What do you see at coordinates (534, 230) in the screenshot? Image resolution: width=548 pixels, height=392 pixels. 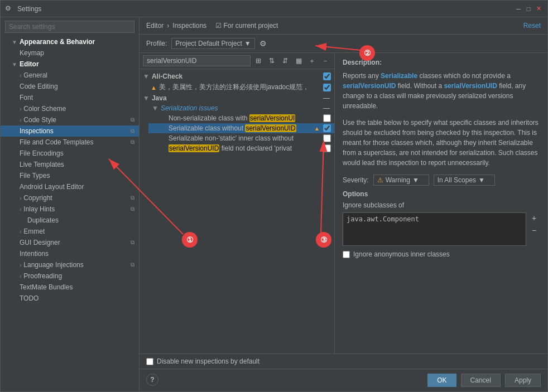 I see `remove-class-button: −` at bounding box center [534, 230].